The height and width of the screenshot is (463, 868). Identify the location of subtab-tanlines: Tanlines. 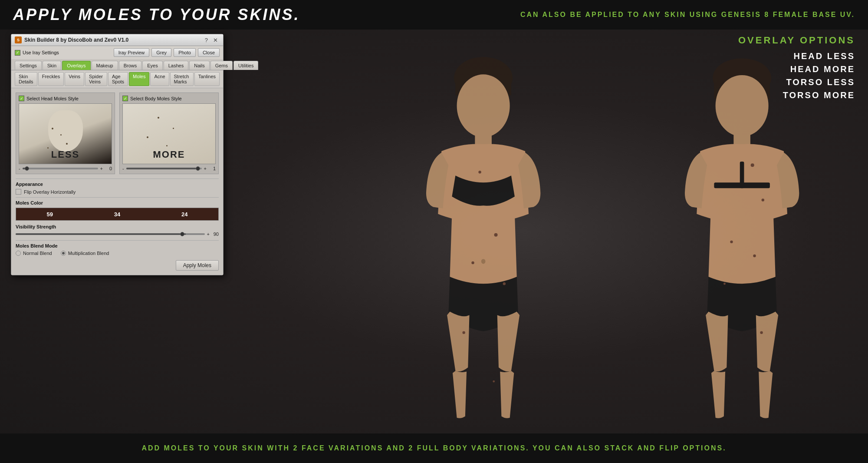
(207, 79).